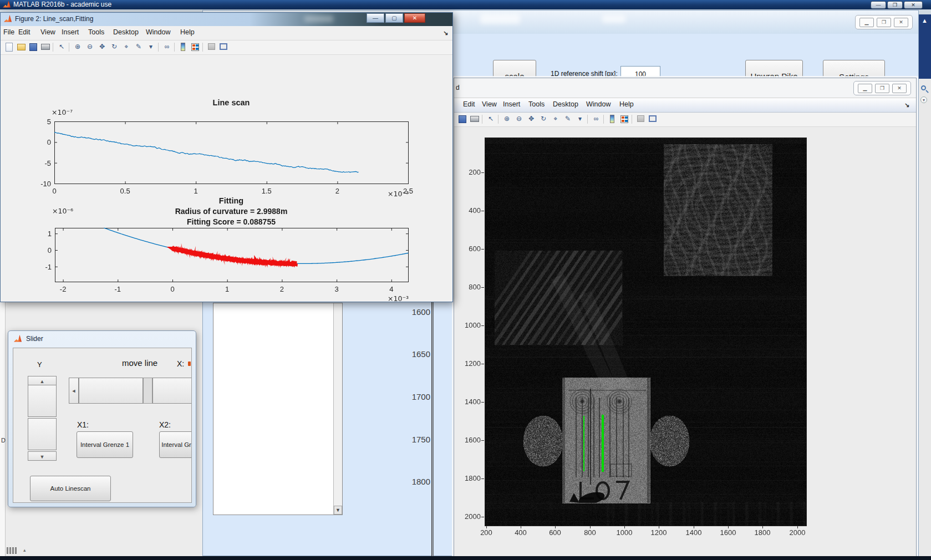 The image size is (931, 560). I want to click on x-tick: 1.5, so click(267, 191).